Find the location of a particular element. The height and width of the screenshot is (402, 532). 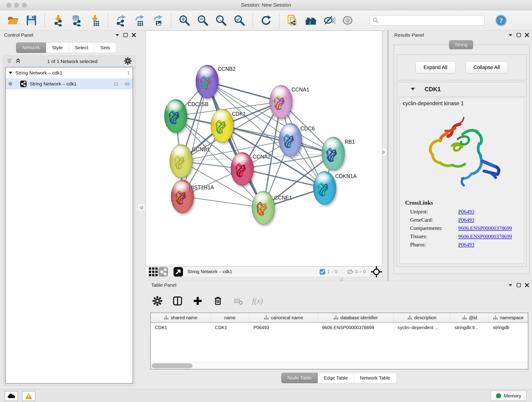

network-node-ccna2 is located at coordinates (242, 169).